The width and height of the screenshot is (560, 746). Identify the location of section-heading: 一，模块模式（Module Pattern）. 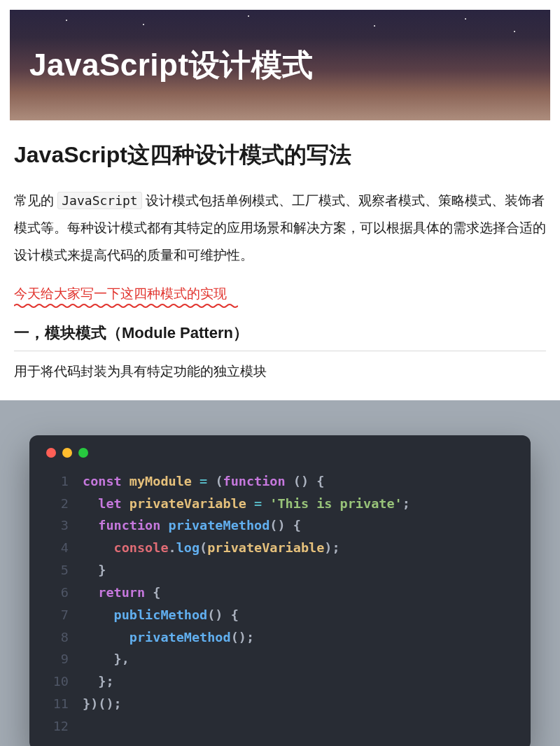
(280, 337).